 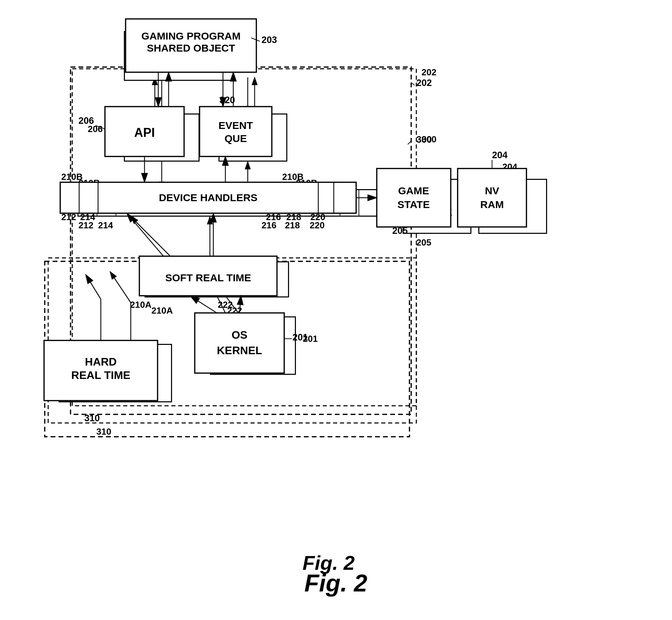 What do you see at coordinates (307, 183) in the screenshot?
I see `label-210b-right: 210B` at bounding box center [307, 183].